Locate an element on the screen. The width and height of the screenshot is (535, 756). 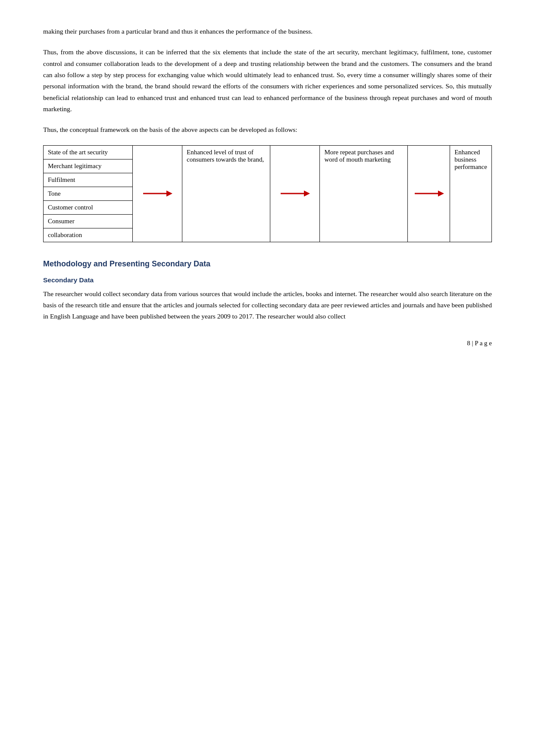
factor-fulfilment: Fulfilment is located at coordinates (61, 180).